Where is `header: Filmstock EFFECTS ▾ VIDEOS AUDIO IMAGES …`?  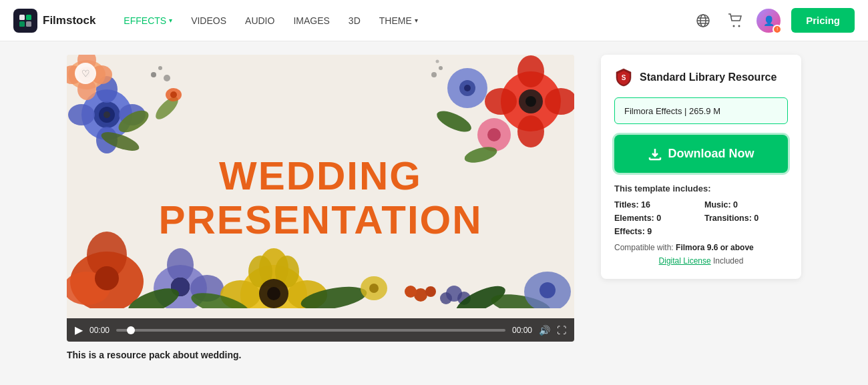 header: Filmstock EFFECTS ▾ VIDEOS AUDIO IMAGES … is located at coordinates (434, 21).